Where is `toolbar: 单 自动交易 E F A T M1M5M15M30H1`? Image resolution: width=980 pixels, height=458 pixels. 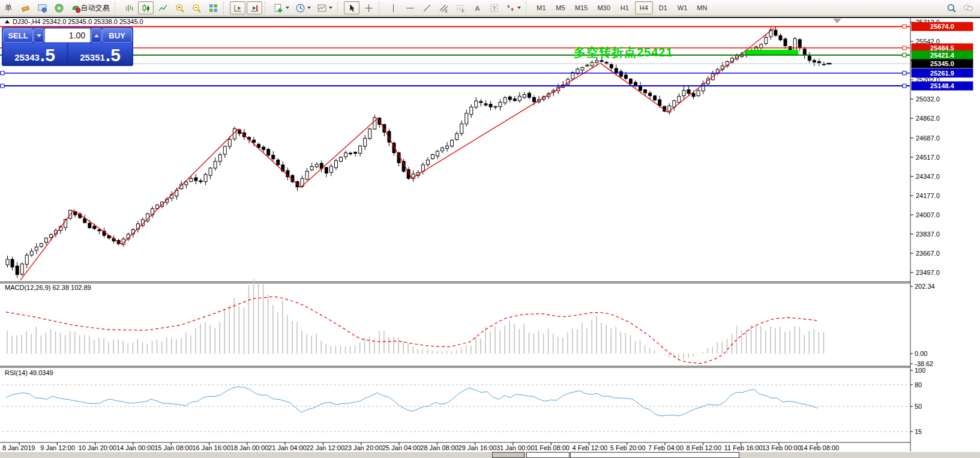
toolbar: 单 自动交易 E F A T M1M5M15M30H1 is located at coordinates (490, 8).